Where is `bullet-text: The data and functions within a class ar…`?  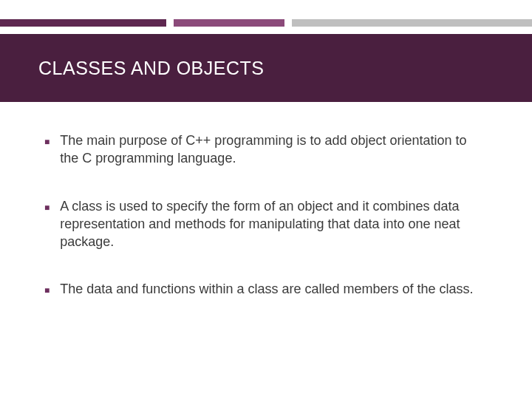
bullet-text: The data and functions within a class ar… is located at coordinates (273, 289).